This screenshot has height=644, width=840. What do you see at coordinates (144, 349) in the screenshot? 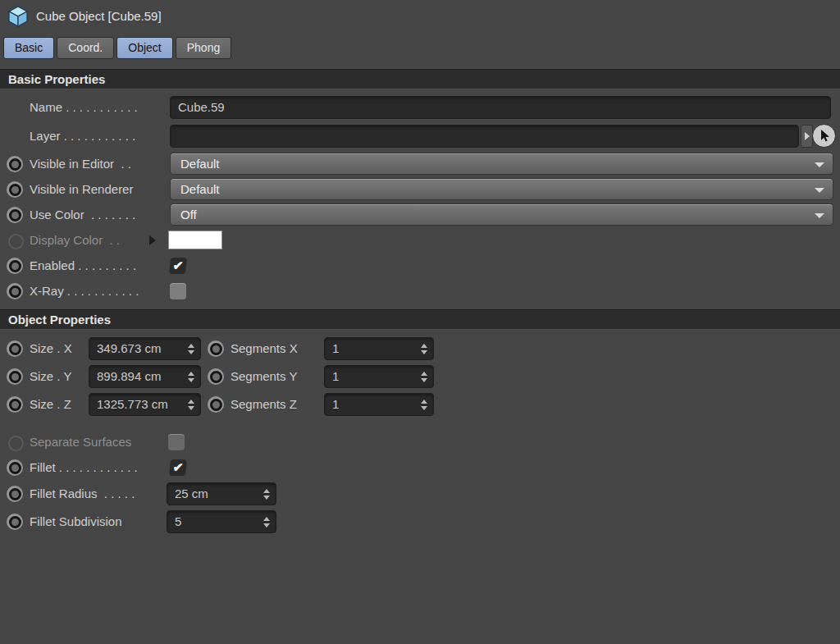
I see `size-x-input: 349.673 cm` at bounding box center [144, 349].